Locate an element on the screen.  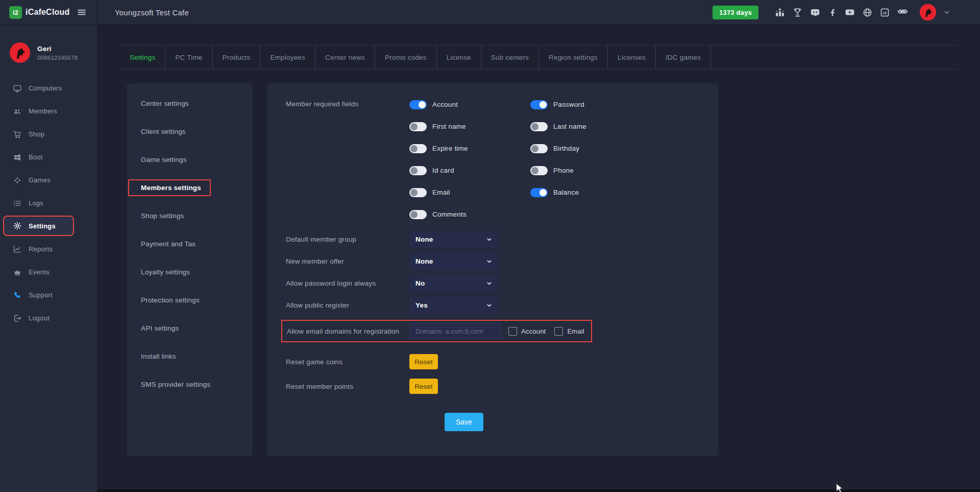
mouse-cursor is located at coordinates (840, 487).